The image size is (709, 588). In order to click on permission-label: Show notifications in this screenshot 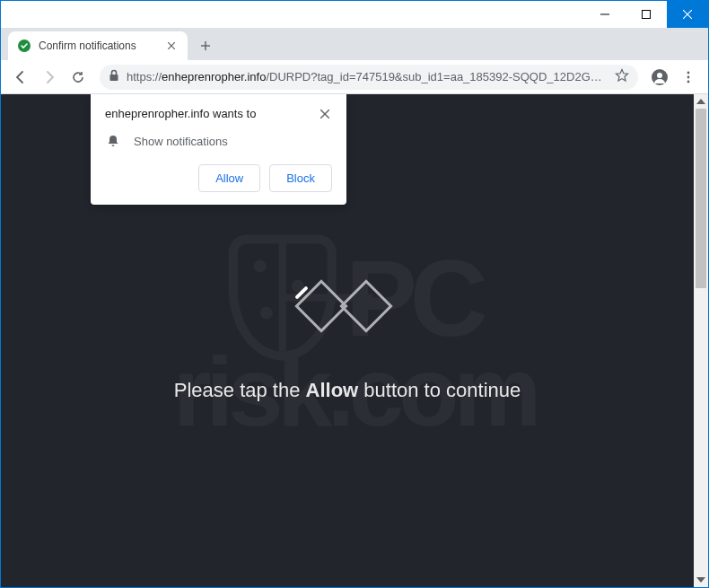, I will do `click(181, 142)`.